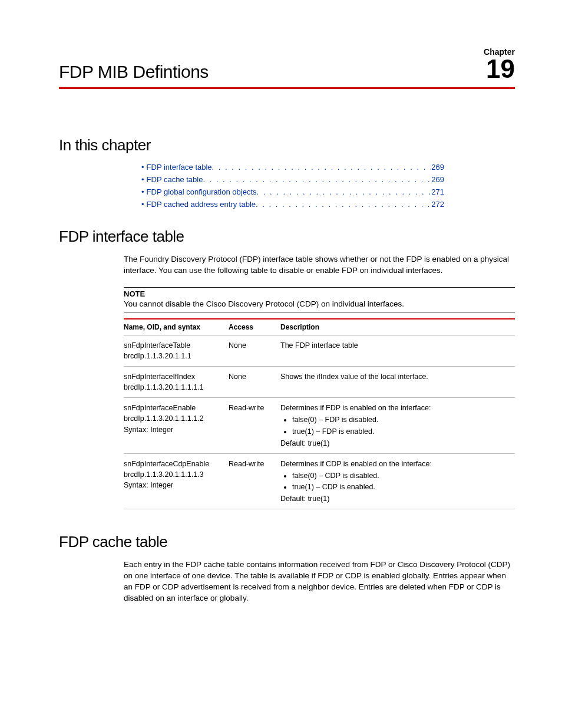 The width and height of the screenshot is (562, 728). I want to click on col-name: Name, OID, and syntax, so click(176, 327).